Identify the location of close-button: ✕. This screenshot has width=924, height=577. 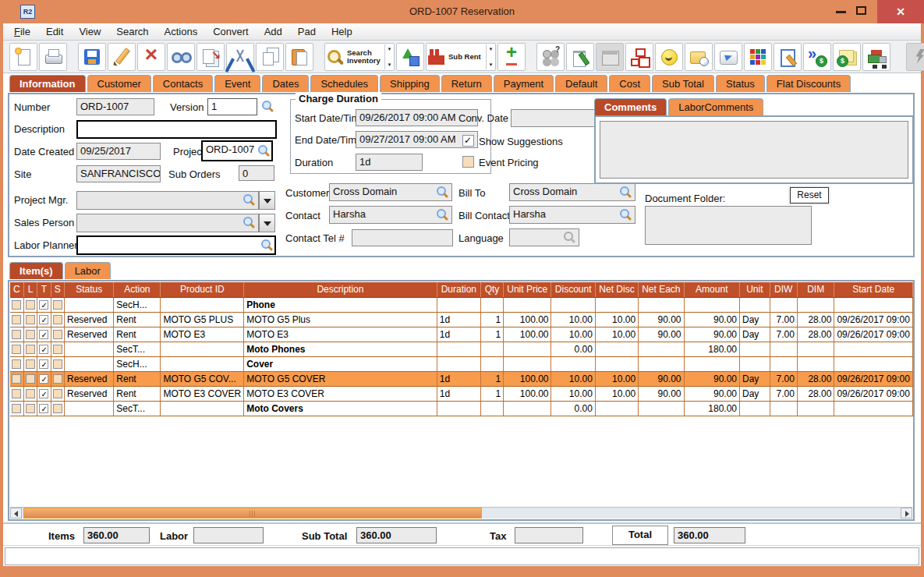
(901, 12).